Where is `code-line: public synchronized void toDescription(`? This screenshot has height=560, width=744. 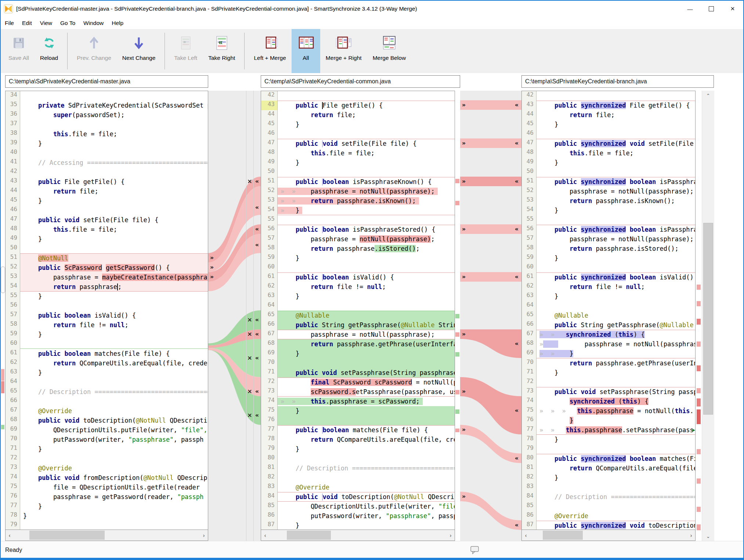
code-line: public synchronized void toDescription( is located at coordinates (616, 525).